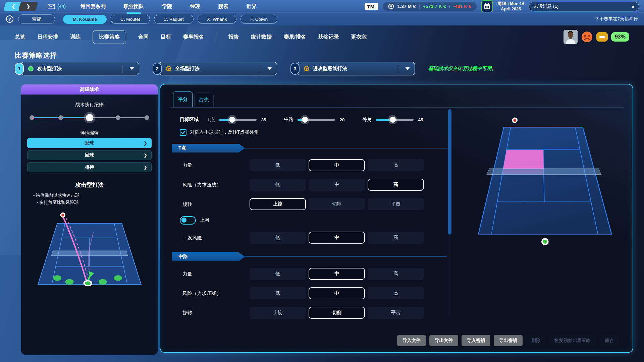 The width and height of the screenshot is (644, 362). What do you see at coordinates (204, 100) in the screenshot?
I see `tab-advantage: 占先` at bounding box center [204, 100].